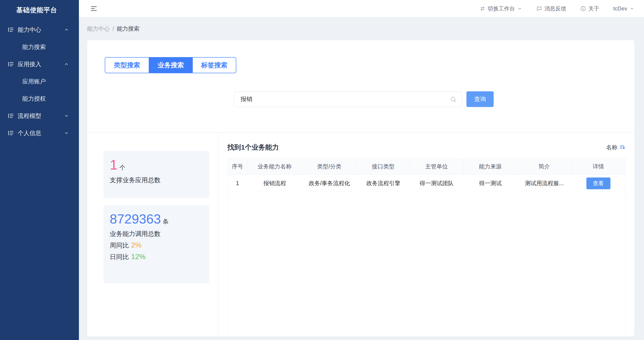  I want to click on feedback-label: 消息反馈, so click(556, 8).